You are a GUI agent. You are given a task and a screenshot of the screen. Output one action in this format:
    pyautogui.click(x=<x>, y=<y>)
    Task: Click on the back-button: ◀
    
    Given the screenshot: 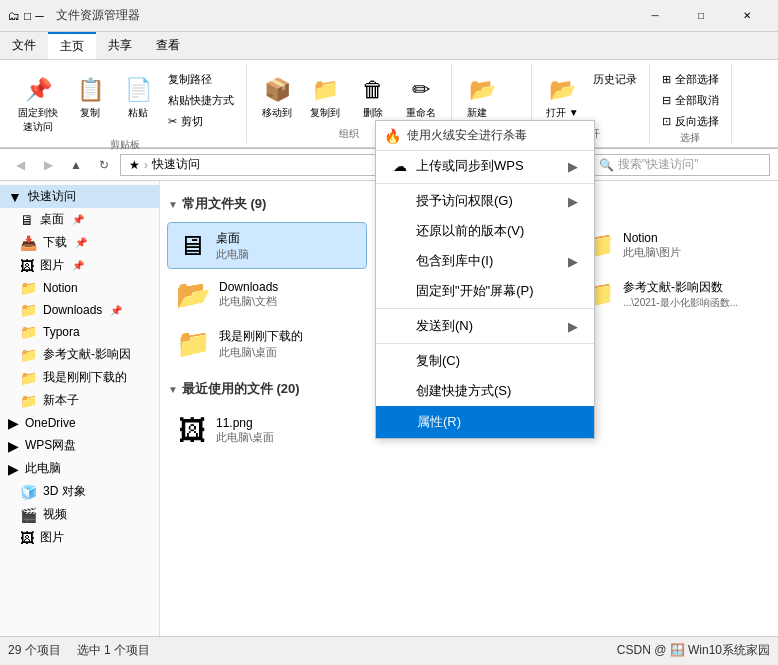 What is the action you would take?
    pyautogui.click(x=20, y=165)
    